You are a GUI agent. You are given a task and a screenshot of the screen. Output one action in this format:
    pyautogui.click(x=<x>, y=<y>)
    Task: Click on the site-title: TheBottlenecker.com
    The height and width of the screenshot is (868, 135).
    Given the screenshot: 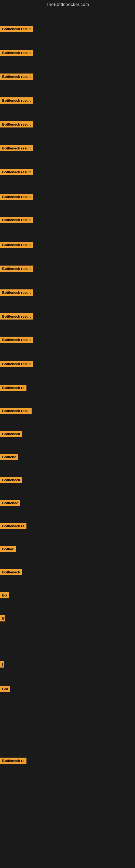 What is the action you would take?
    pyautogui.click(x=68, y=5)
    